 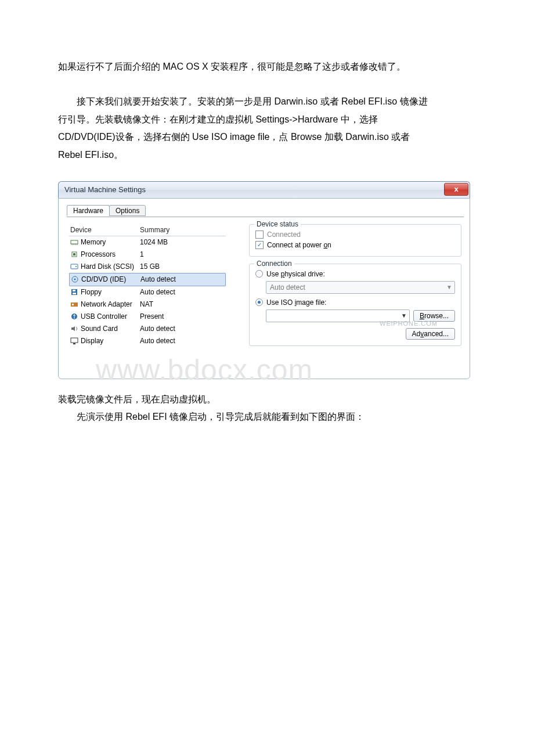 I want to click on dialog-titlebar: Virtual Machine Settings x, so click(x=264, y=189).